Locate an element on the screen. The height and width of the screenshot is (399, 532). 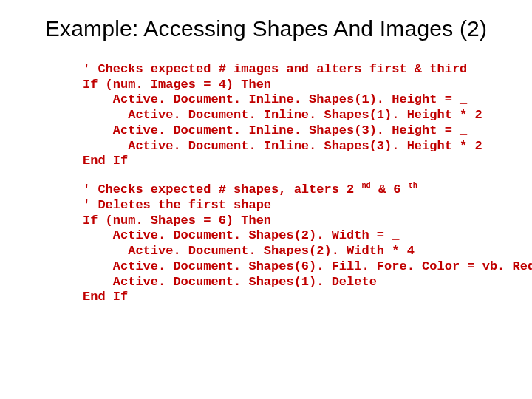
code-line: If (num. Shapes = 6) Then is located at coordinates (177, 220).